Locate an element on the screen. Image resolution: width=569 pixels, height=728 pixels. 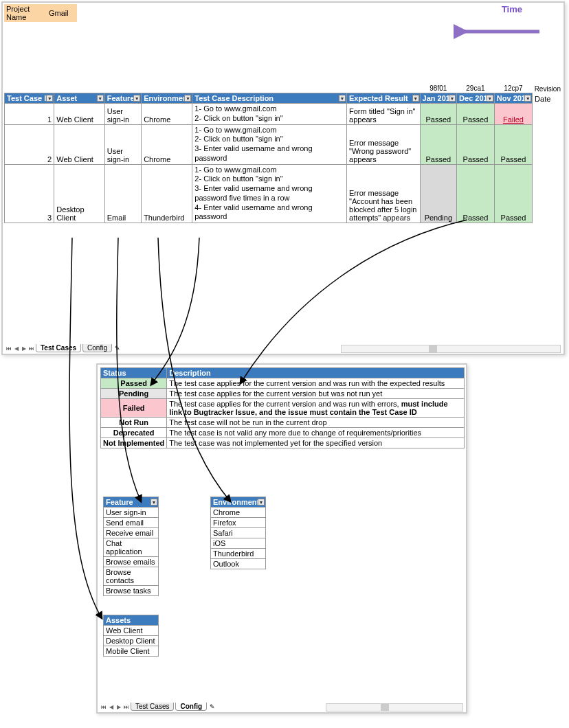
cell-feature: Email is located at coordinates (122, 194).